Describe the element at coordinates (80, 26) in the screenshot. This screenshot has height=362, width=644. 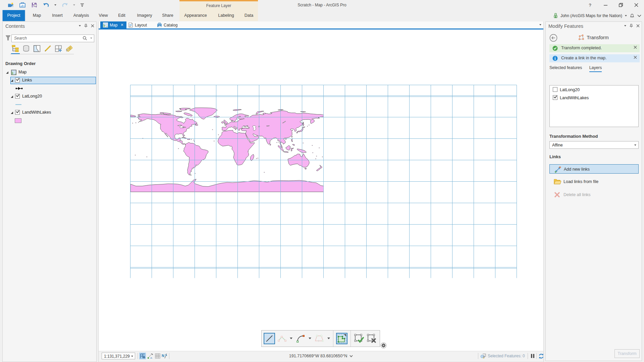
I see `contents-pane-menu-caret` at that location.